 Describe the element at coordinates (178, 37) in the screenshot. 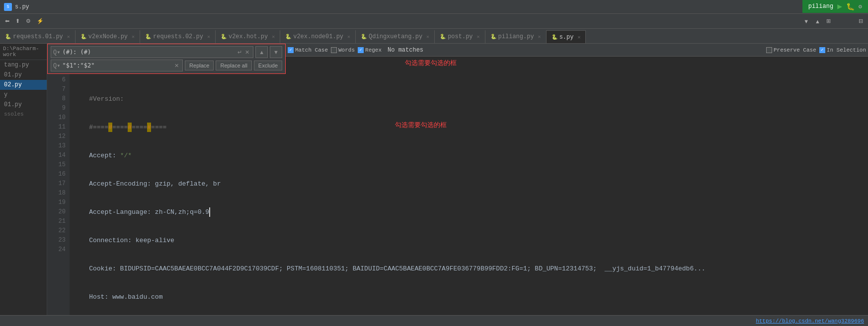

I see `tab-requests02-label: requests.02.py` at that location.